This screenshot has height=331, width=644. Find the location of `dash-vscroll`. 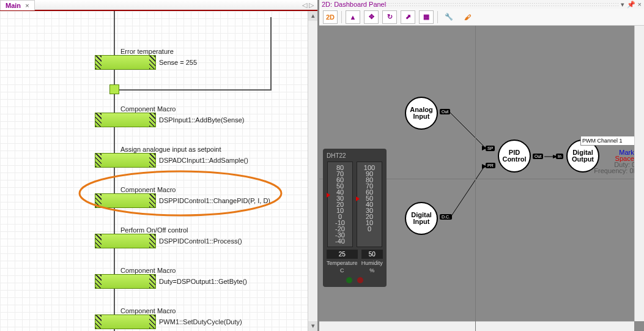

dash-vscroll is located at coordinates (639, 174).